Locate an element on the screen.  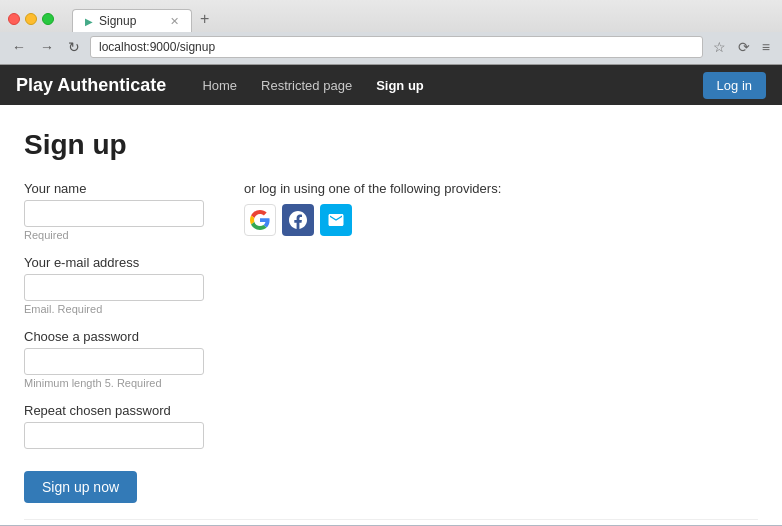
address-input is located at coordinates (396, 47).